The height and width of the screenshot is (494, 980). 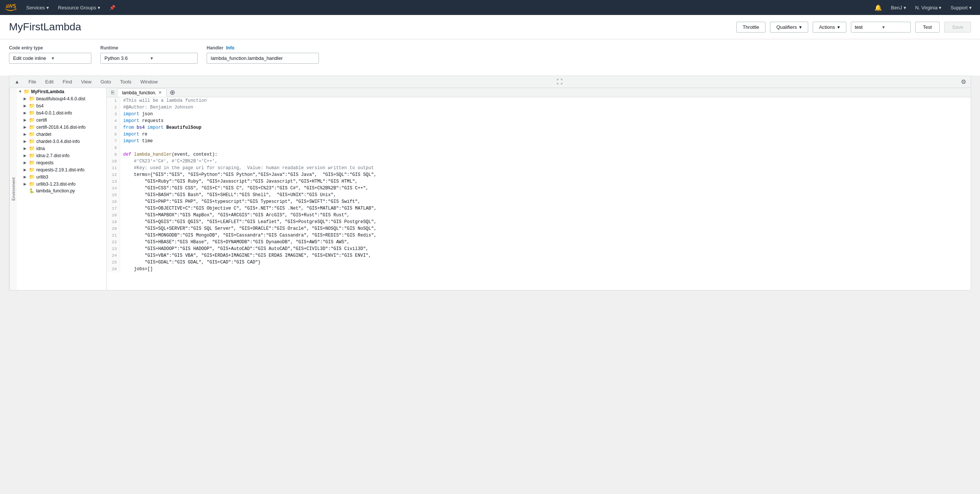 What do you see at coordinates (38, 8) in the screenshot?
I see `services-nav: Services ▾` at bounding box center [38, 8].